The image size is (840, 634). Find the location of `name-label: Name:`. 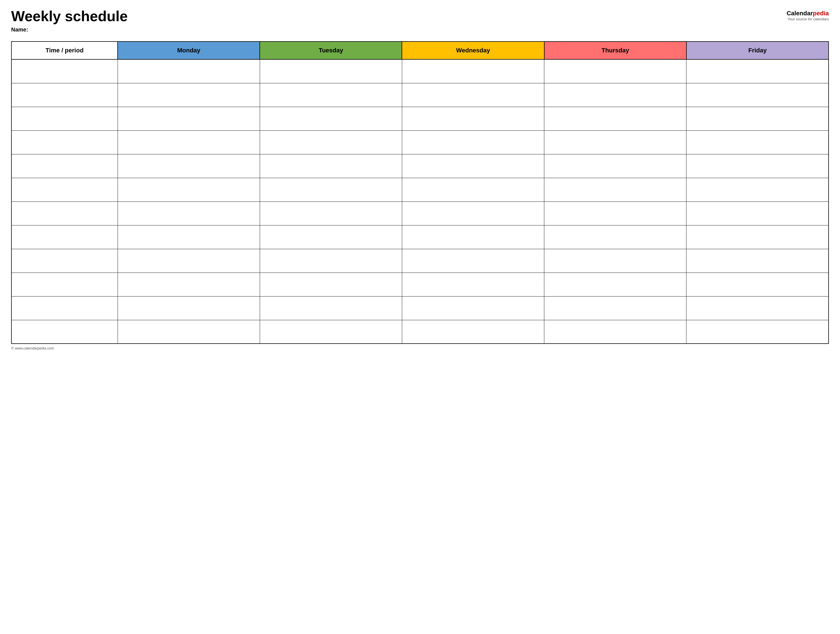

name-label: Name: is located at coordinates (69, 30).